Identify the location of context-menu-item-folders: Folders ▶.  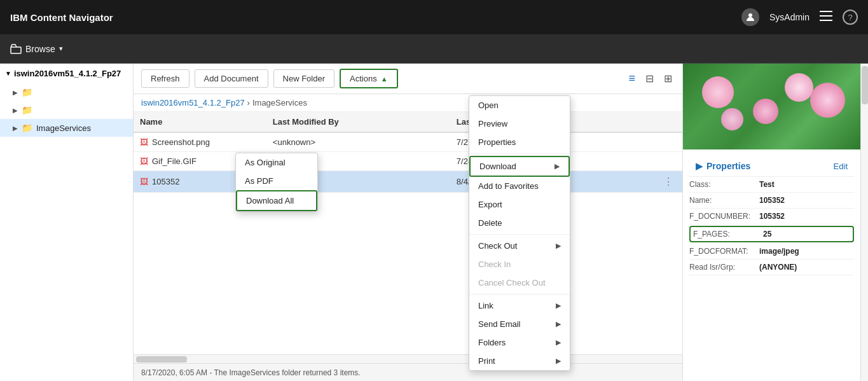
(520, 342).